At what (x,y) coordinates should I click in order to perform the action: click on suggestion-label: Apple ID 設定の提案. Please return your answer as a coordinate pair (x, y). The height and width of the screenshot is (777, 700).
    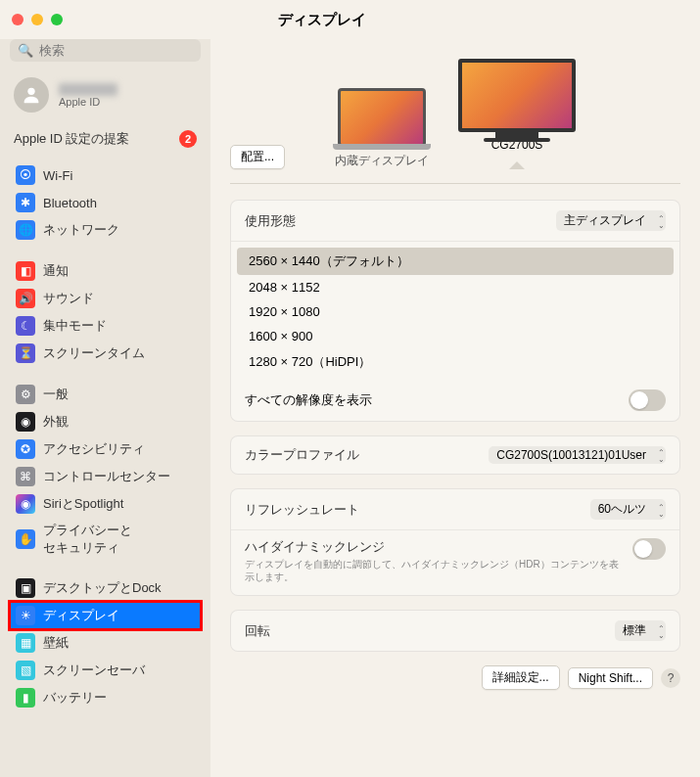
    Looking at the image, I should click on (71, 139).